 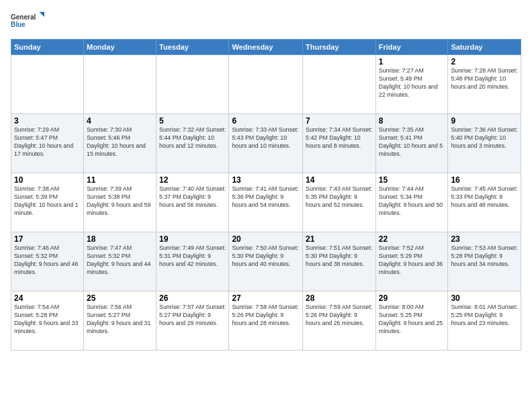 I want to click on calendar-day-cell: 7Sunrise: 7:34 AM Sunset: 5:42 PM Daylig…, so click(x=340, y=144).